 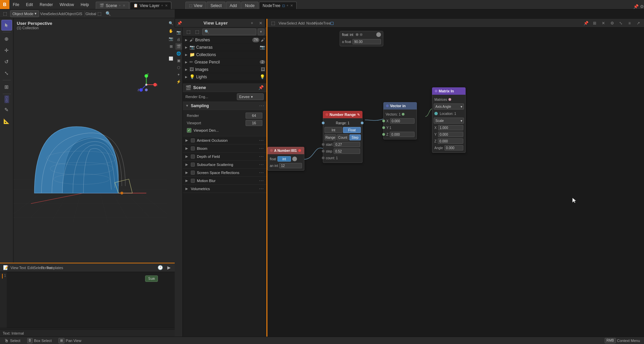 I want to click on mb-cb, so click(x=193, y=181).